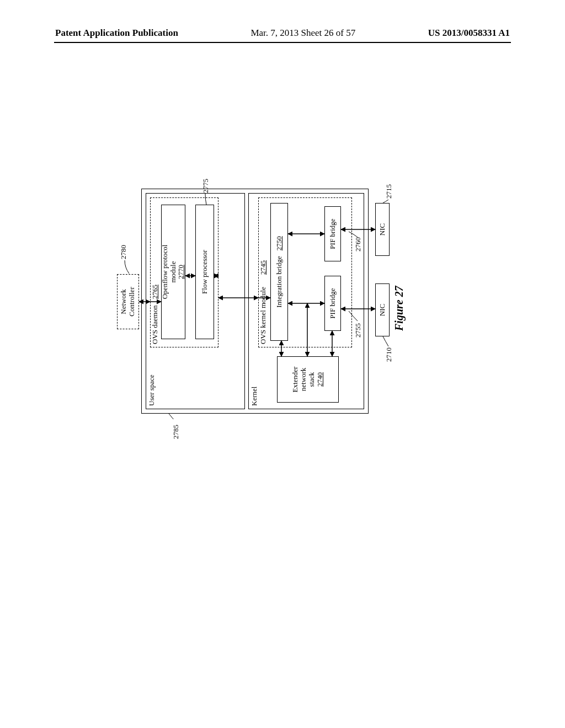 The height and width of the screenshot is (728, 565). What do you see at coordinates (128, 301) in the screenshot?
I see `network-controller-label: Network Controller` at bounding box center [128, 301].